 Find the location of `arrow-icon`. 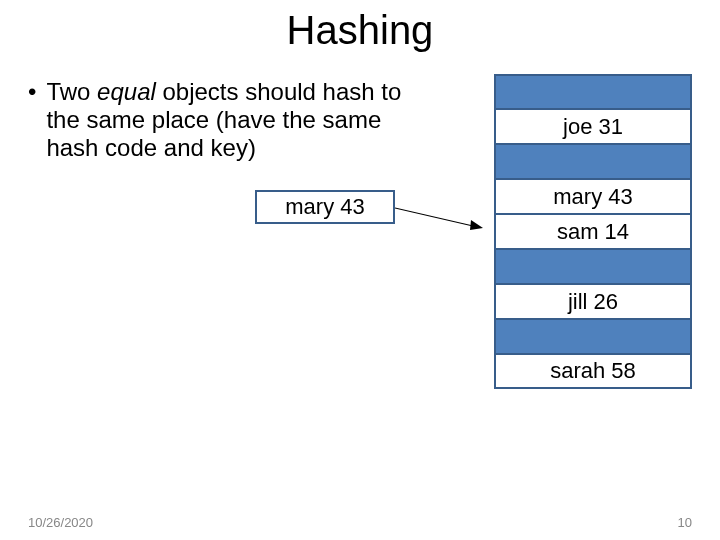

arrow-icon is located at coordinates (440, 216).